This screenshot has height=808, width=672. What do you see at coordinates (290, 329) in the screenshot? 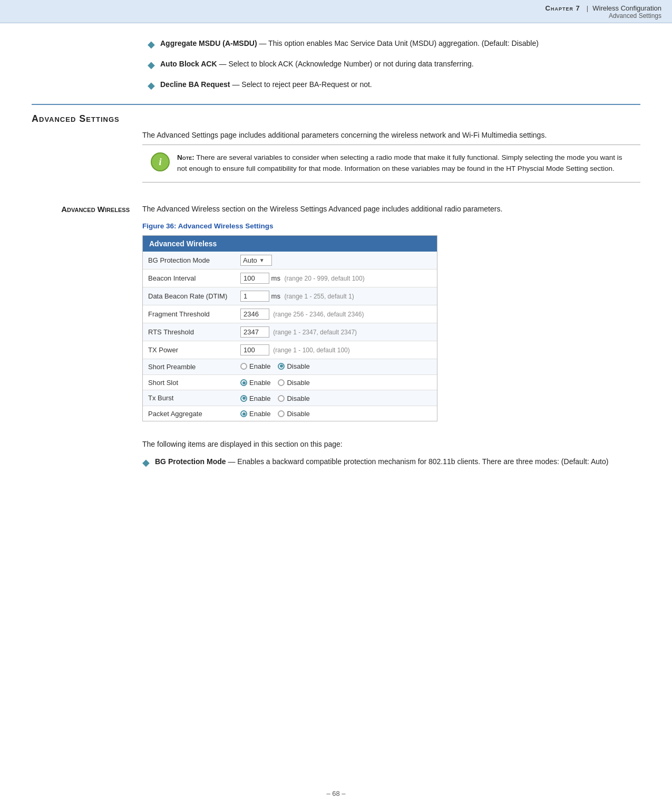
I see `wireless-table: Advanced Wireless BG Protection ModeAuto…` at bounding box center [290, 329].